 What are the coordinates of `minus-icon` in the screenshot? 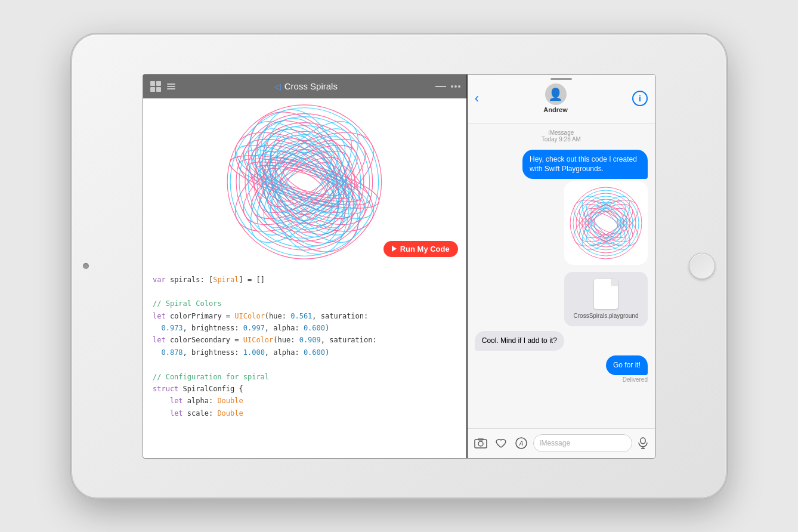 It's located at (441, 86).